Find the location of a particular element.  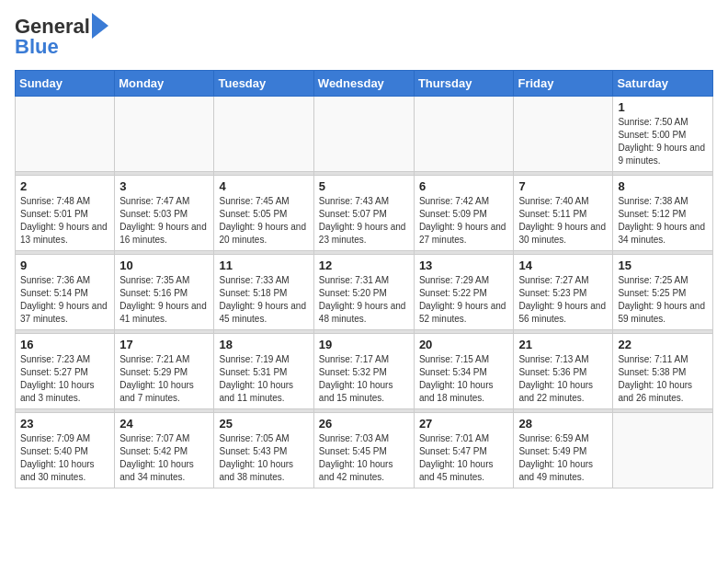

calendar-day-cell: 7Sunrise: 7:40 AM Sunset: 5:11 PM Daylig… is located at coordinates (563, 213).